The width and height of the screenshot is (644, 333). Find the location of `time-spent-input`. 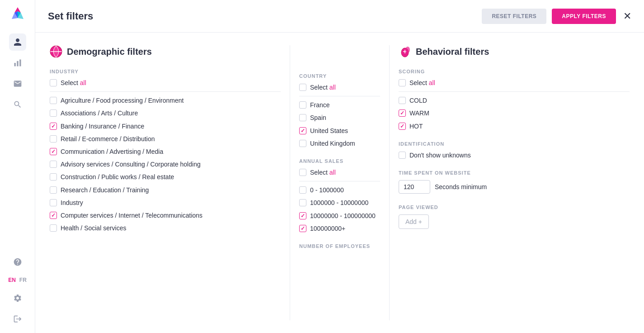

time-spent-input is located at coordinates (414, 187).